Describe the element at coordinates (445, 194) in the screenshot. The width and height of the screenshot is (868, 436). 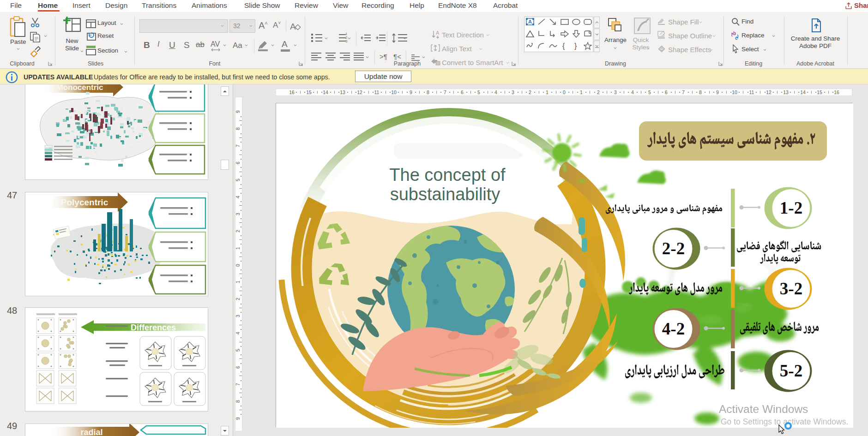
I see `svg-text: substainability` at that location.